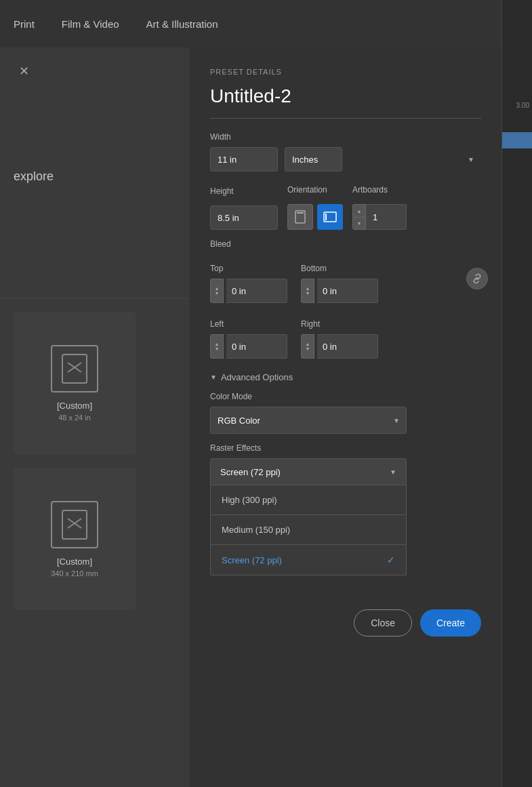  Describe the element at coordinates (340, 346) in the screenshot. I see `bleed-right-input-row: ▲ ▼` at that location.